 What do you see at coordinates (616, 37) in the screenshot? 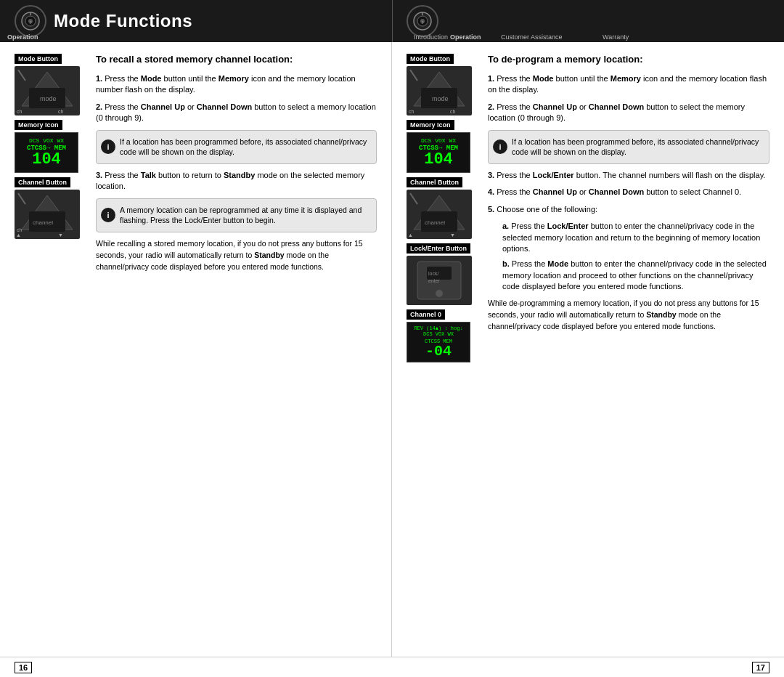
I see `nav-warranty: Warranty` at bounding box center [616, 37].